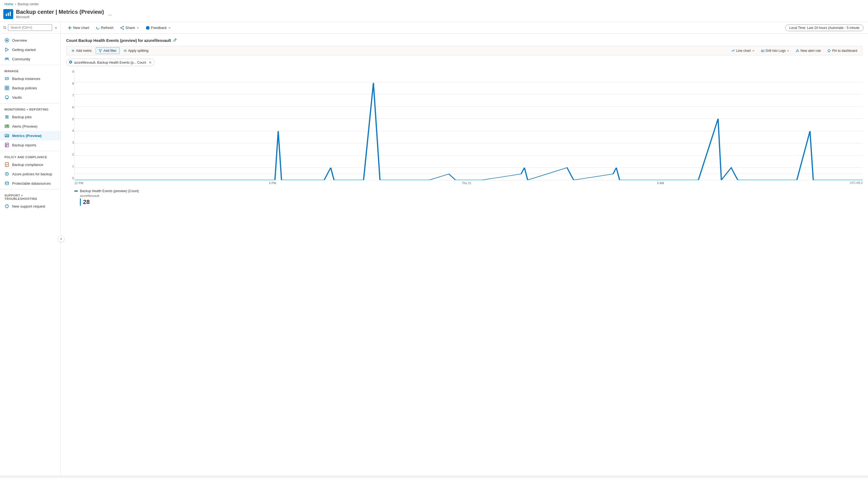 Image resolution: width=868 pixels, height=478 pixels. What do you see at coordinates (28, 4) in the screenshot?
I see `breadcrumb-current: Backup center` at bounding box center [28, 4].